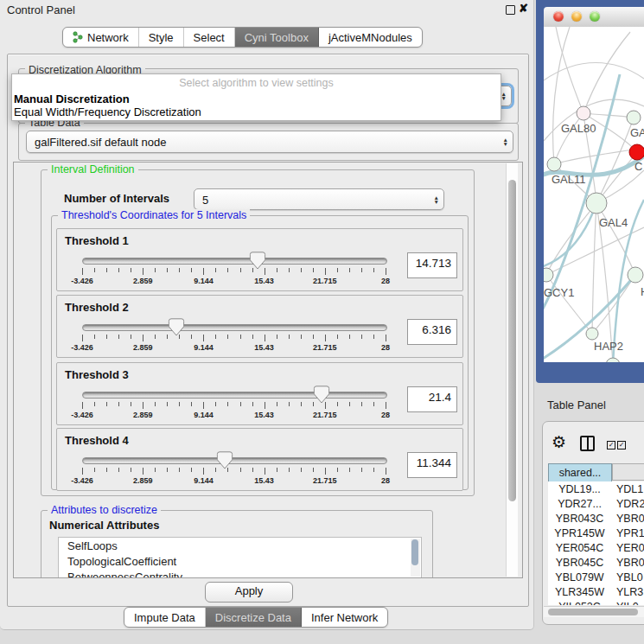  I want to click on control-panel-titlebar: Control Panel ✘, so click(266, 10).